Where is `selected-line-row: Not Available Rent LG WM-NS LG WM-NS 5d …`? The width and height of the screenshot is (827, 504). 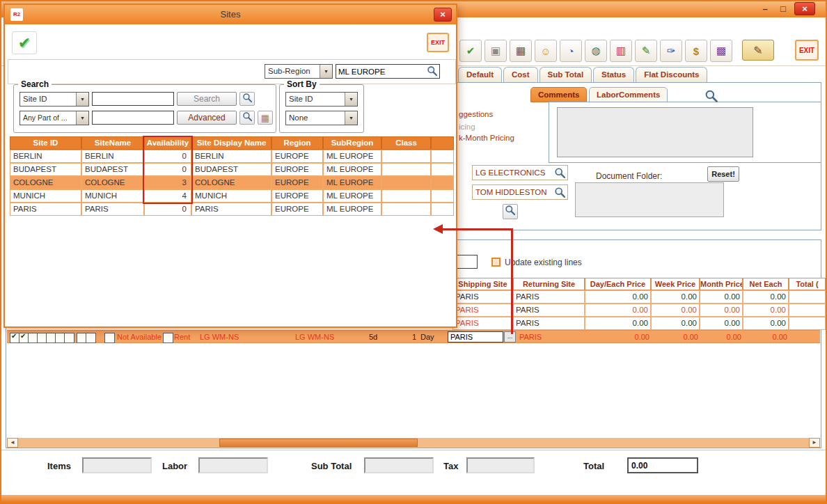
selected-line-row: Not Available Rent LG WM-NS LG WM-NS 5d … is located at coordinates (414, 337).